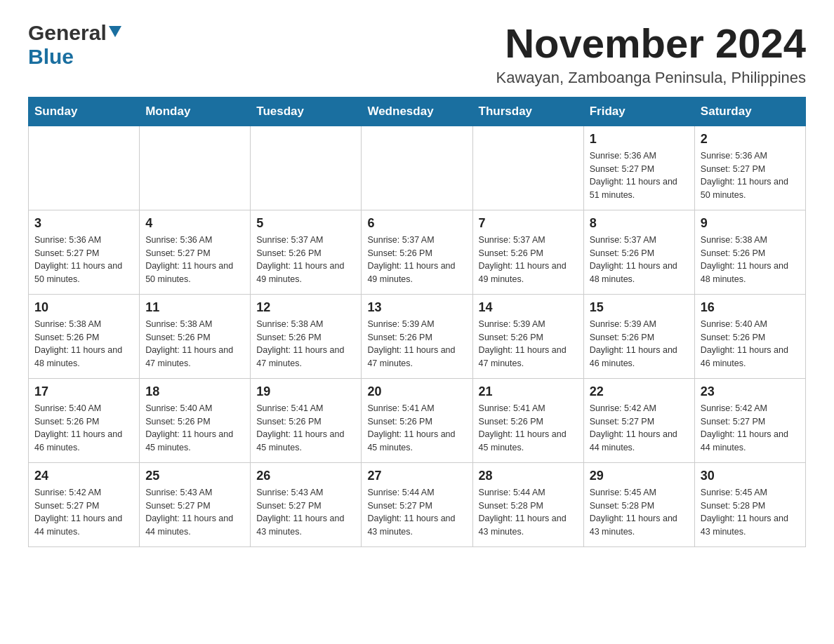 This screenshot has width=834, height=644. What do you see at coordinates (639, 476) in the screenshot?
I see `day-number: 29` at bounding box center [639, 476].